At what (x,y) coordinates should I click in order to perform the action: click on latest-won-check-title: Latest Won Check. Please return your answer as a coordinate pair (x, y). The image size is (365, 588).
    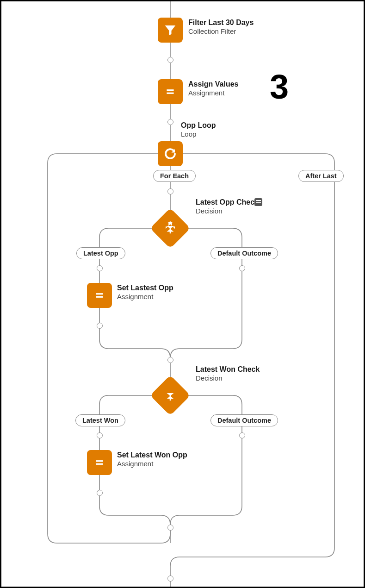
    Looking at the image, I should click on (228, 369).